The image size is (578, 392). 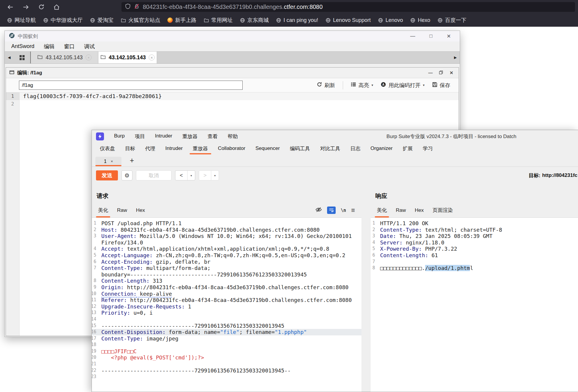 What do you see at coordinates (150, 148) in the screenshot?
I see `burp-tab: 代理` at bounding box center [150, 148].